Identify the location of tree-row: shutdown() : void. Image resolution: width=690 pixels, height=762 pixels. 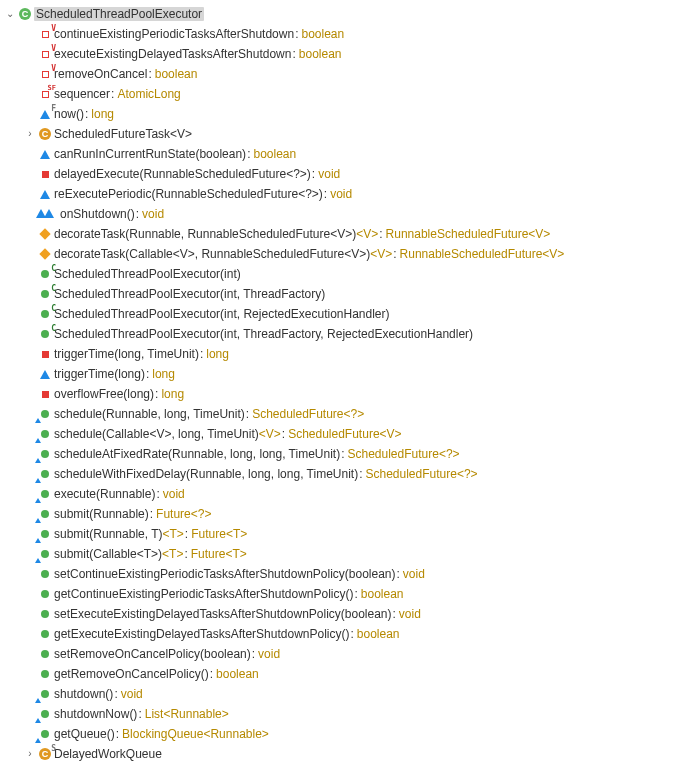
(347, 694).